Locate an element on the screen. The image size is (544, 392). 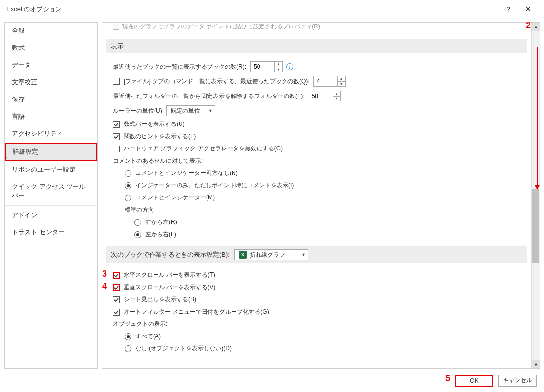
row-hw-accel: ハードウェア グラフィック アクセラレータを無効にする(G) is located at coordinates (317, 149).